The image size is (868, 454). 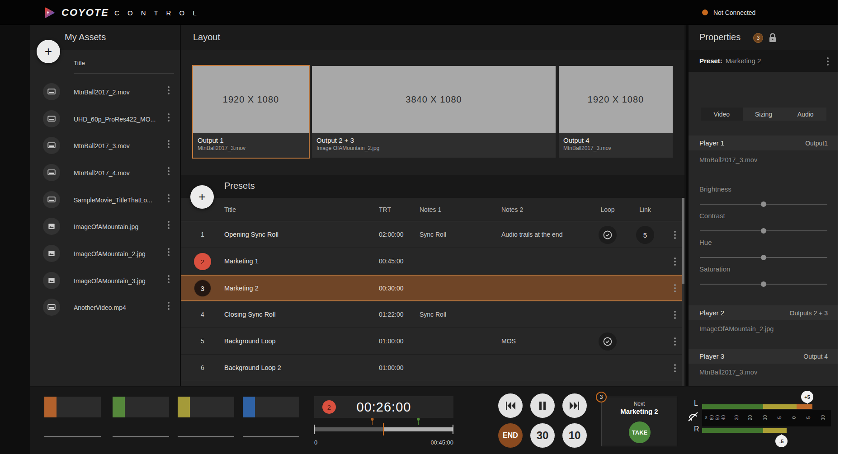 I want to click on asset-row: UHD_60p_ProRes422_MO..., so click(x=105, y=119).